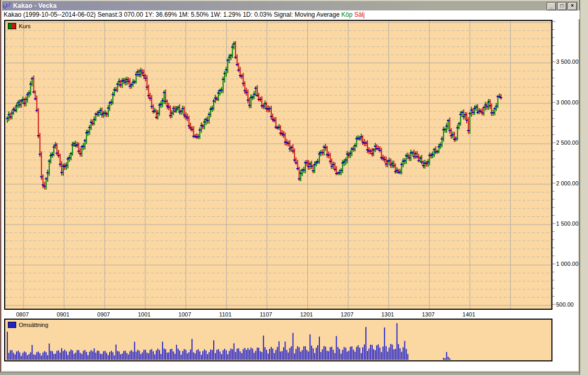 This screenshot has height=375, width=588. I want to click on y-tick-label: 3 500.00, so click(568, 62).